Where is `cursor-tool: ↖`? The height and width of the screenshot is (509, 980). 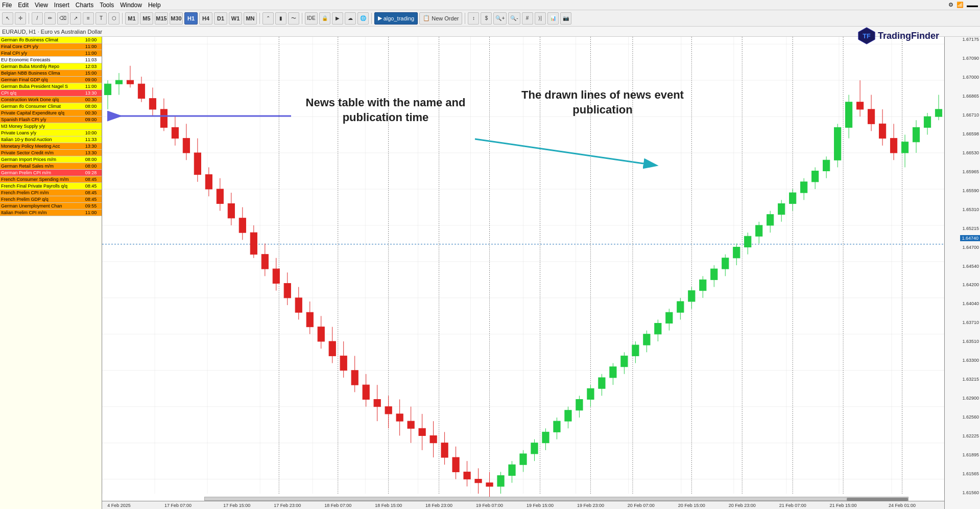
cursor-tool: ↖ is located at coordinates (8, 18).